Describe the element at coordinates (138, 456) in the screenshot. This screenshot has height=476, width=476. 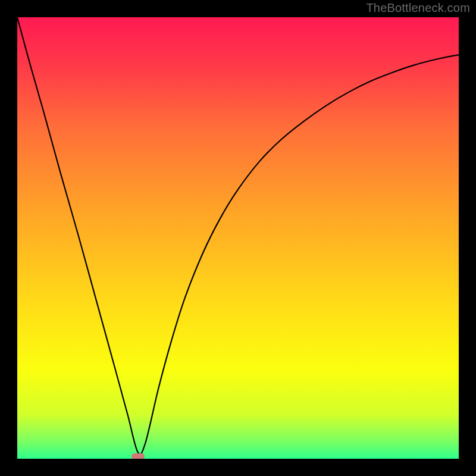
I see `current-point-marker` at that location.